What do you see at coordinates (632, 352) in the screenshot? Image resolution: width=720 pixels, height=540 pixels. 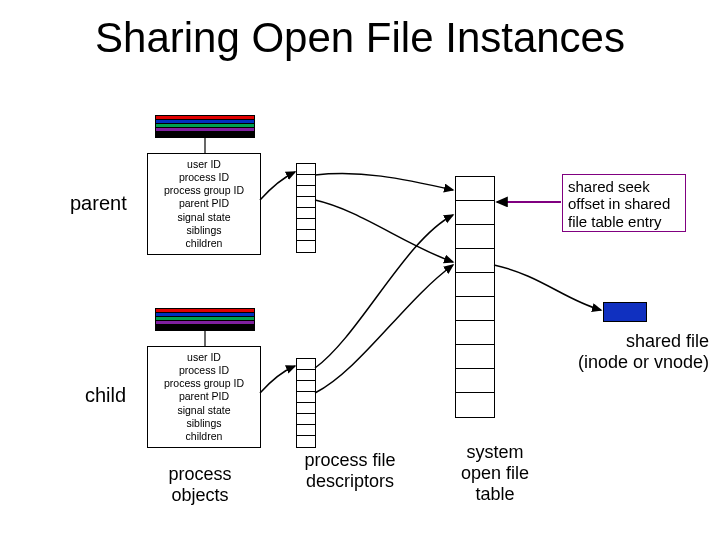 I see `shared-file-note: shared file(inode or vnode)` at bounding box center [632, 352].